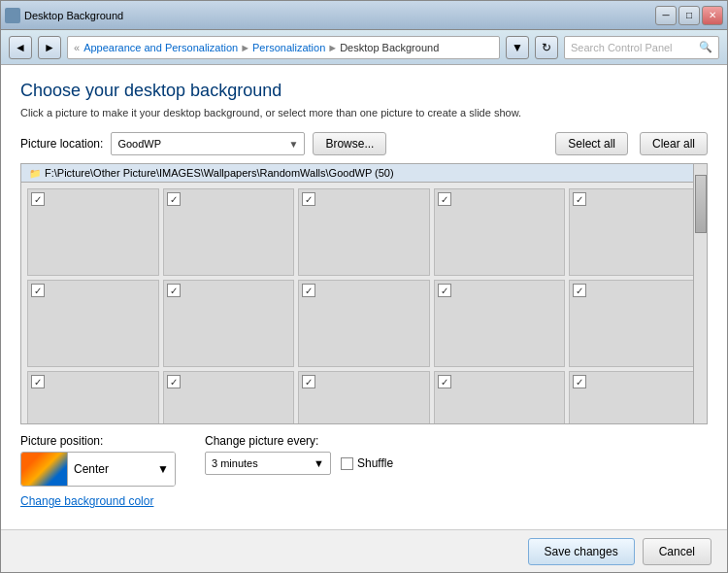 The image size is (728, 573). What do you see at coordinates (219, 173) in the screenshot?
I see `grid-path-text: F:\Picture\Other Picture\IMAGES\Wallpape…` at bounding box center [219, 173].